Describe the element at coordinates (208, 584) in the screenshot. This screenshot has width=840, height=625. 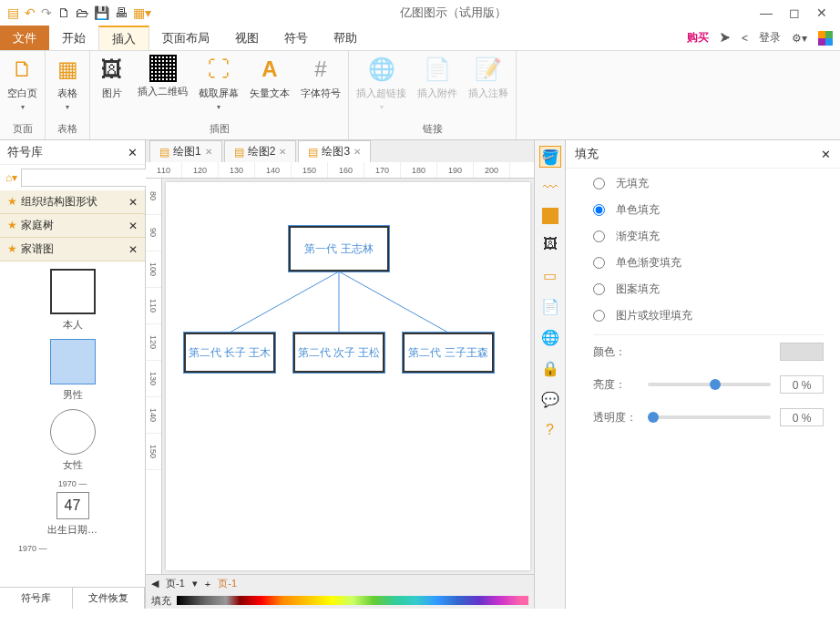
I see `add-page-icon: +` at that location.